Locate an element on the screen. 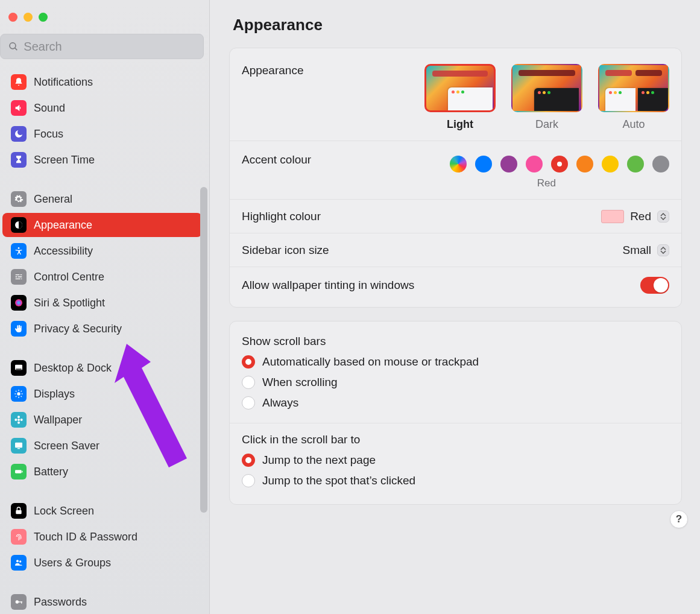  click-opts-option: Jump to the spot that’s clicked is located at coordinates (456, 481).